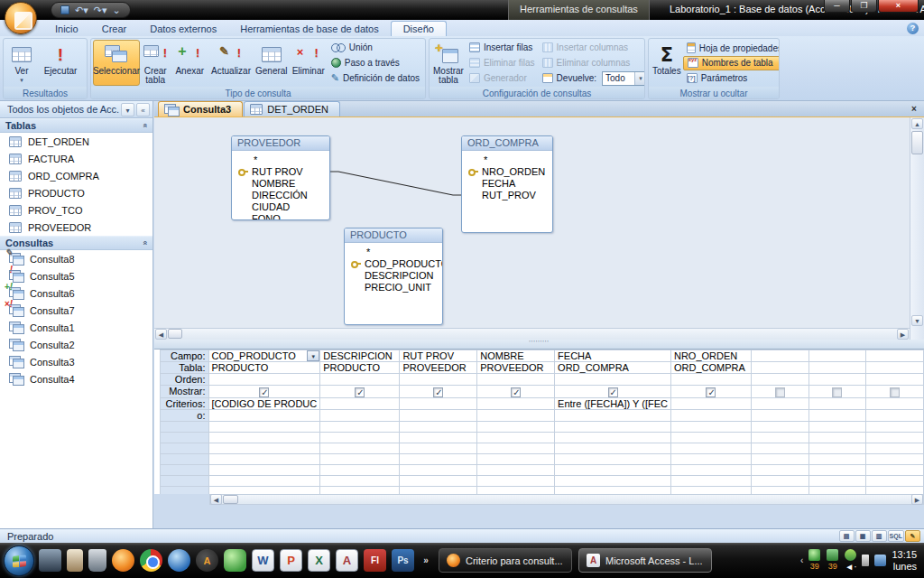  Describe the element at coordinates (60, 63) in the screenshot. I see `ejecutar-button: ! Ejecutar` at that location.